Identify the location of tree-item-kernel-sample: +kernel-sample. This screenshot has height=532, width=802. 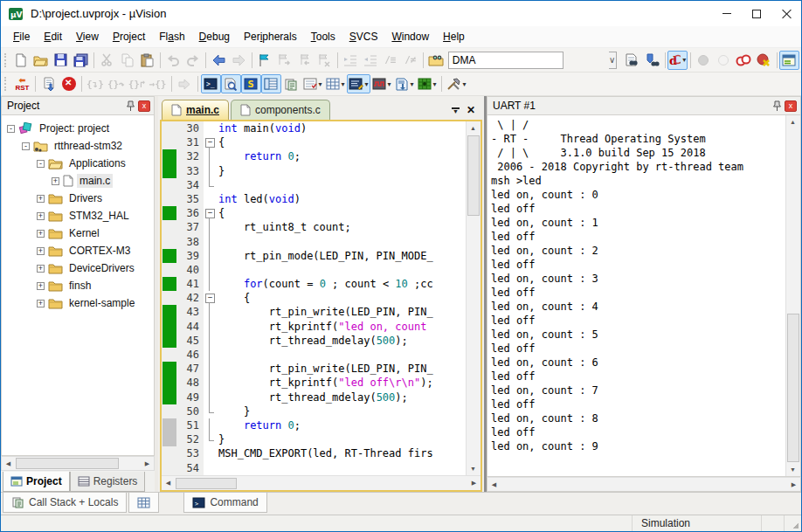
(78, 303).